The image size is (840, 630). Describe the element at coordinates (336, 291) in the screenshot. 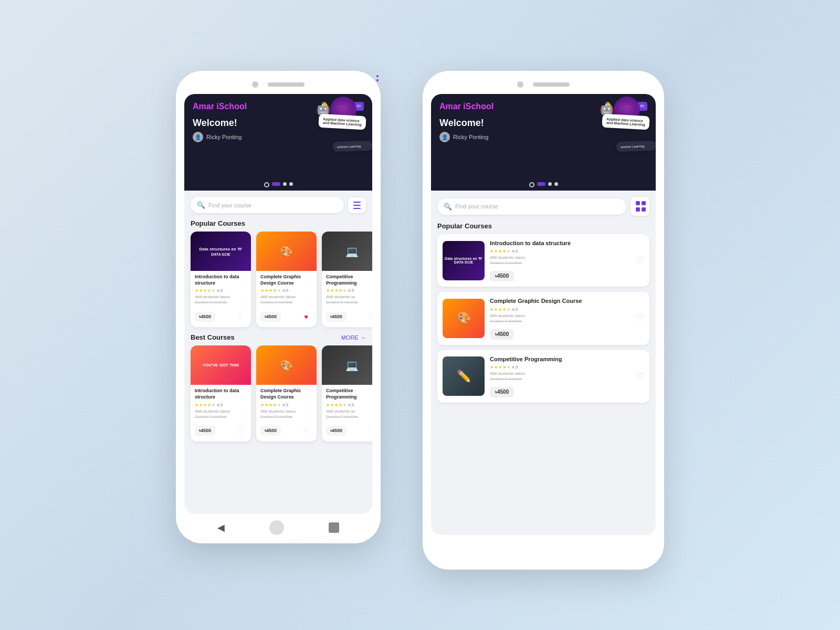

I see `star-13: ★` at that location.